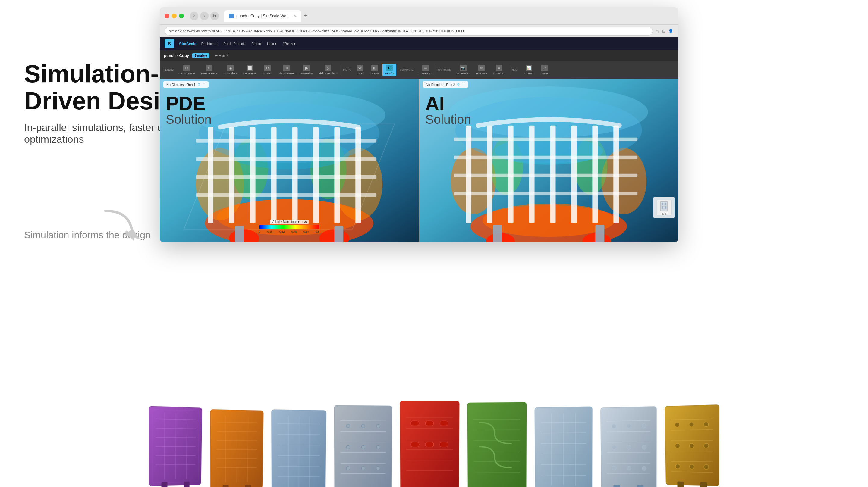  Describe the element at coordinates (408, 31) in the screenshot. I see `address-bar: simscale.com/workbench/?pid=747706591340…` at that location.